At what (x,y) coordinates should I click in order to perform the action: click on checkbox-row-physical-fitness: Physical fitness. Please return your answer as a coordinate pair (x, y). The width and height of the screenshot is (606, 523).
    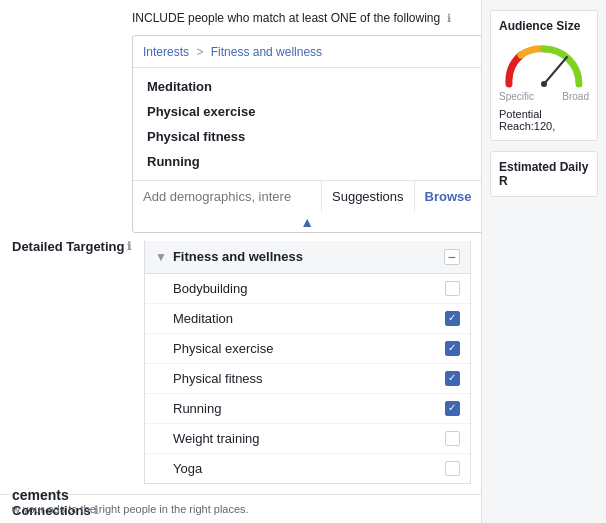
    Looking at the image, I should click on (308, 379).